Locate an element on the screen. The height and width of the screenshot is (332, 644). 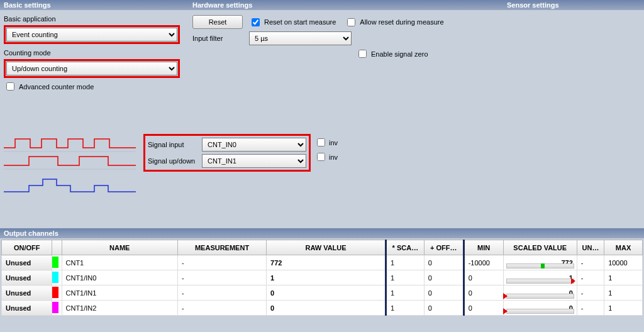
cell-scaled-value: 1 is located at coordinates (540, 278).